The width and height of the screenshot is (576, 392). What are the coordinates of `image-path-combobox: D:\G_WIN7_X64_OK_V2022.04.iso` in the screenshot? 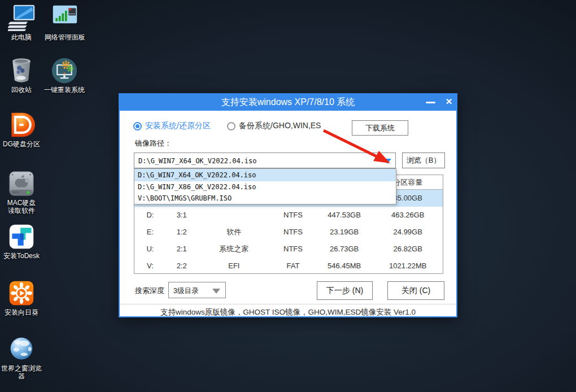 It's located at (265, 160).